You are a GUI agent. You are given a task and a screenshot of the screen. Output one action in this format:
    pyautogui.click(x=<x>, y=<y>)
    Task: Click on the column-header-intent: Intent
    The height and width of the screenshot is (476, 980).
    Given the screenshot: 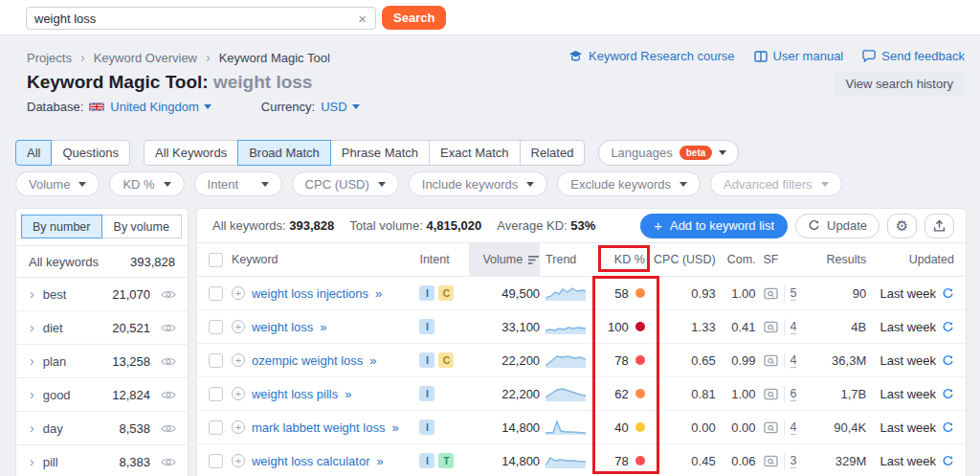 What is the action you would take?
    pyautogui.click(x=444, y=260)
    